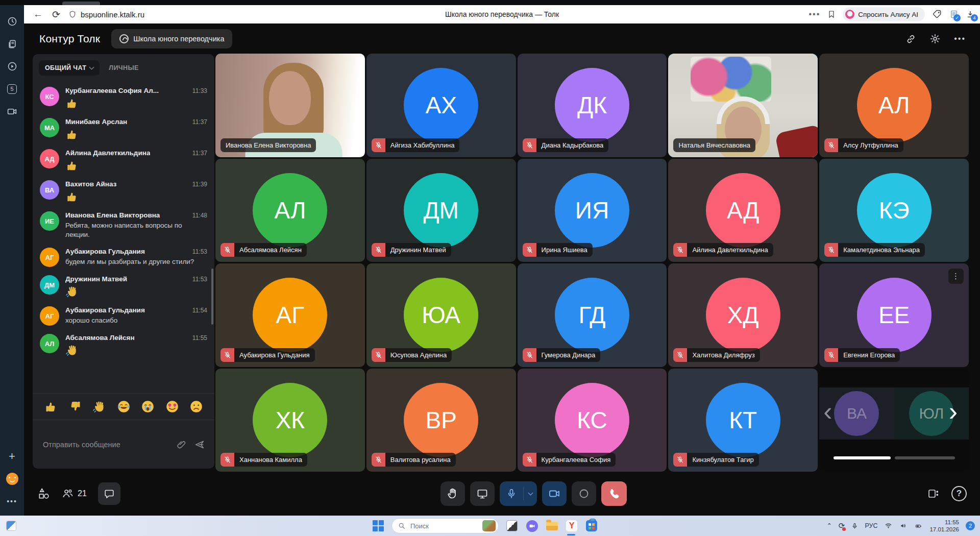  What do you see at coordinates (552, 526) in the screenshot?
I see `taskbar-explorer-icon` at bounding box center [552, 526].